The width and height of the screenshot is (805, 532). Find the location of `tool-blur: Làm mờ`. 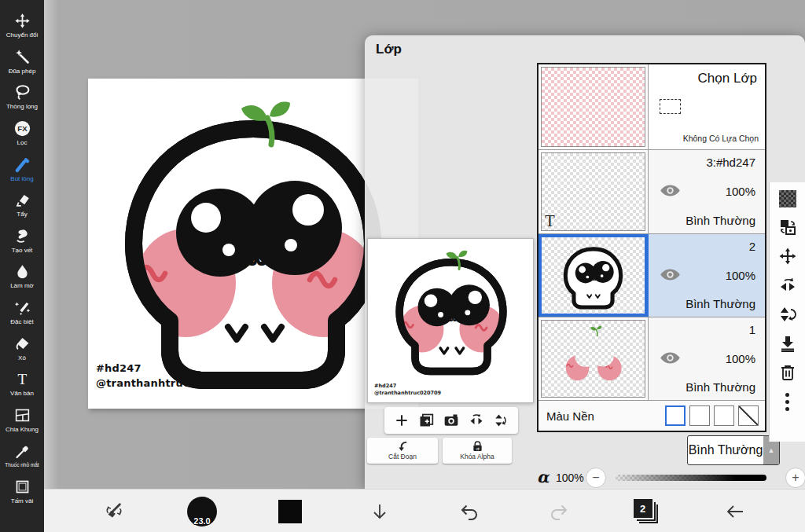

tool-blur: Làm mờ is located at coordinates (22, 277).